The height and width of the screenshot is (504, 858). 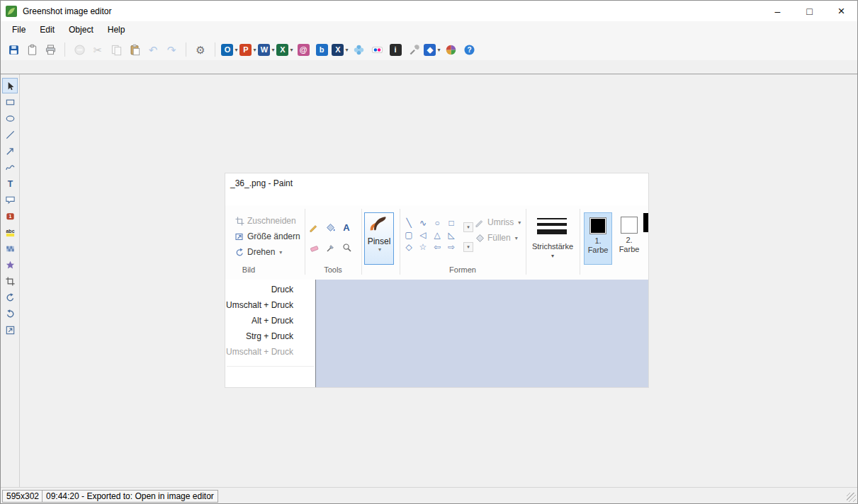 I want to click on tool-strip: T1abc, so click(x=10, y=280).